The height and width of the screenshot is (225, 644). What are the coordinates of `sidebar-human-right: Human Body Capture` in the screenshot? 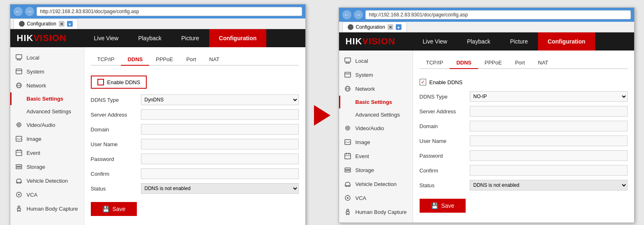 It's located at (376, 212).